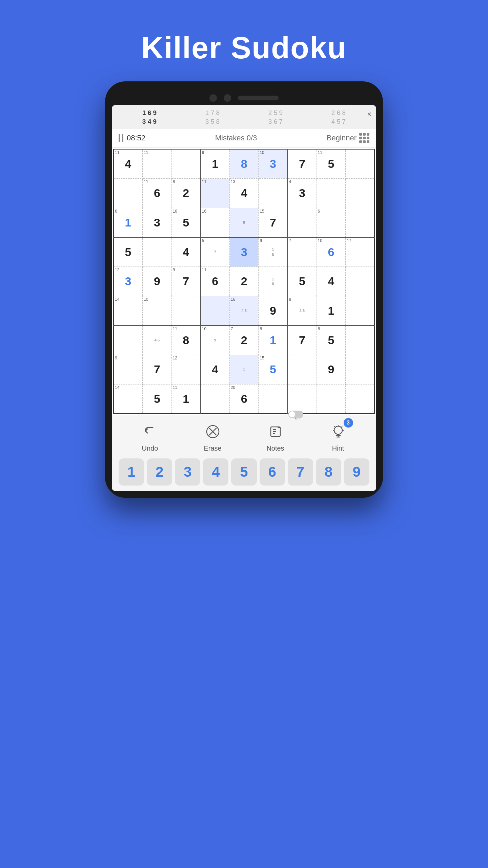 The width and height of the screenshot is (488, 868). Describe the element at coordinates (215, 193) in the screenshot. I see `cell-1-3: 11` at that location.